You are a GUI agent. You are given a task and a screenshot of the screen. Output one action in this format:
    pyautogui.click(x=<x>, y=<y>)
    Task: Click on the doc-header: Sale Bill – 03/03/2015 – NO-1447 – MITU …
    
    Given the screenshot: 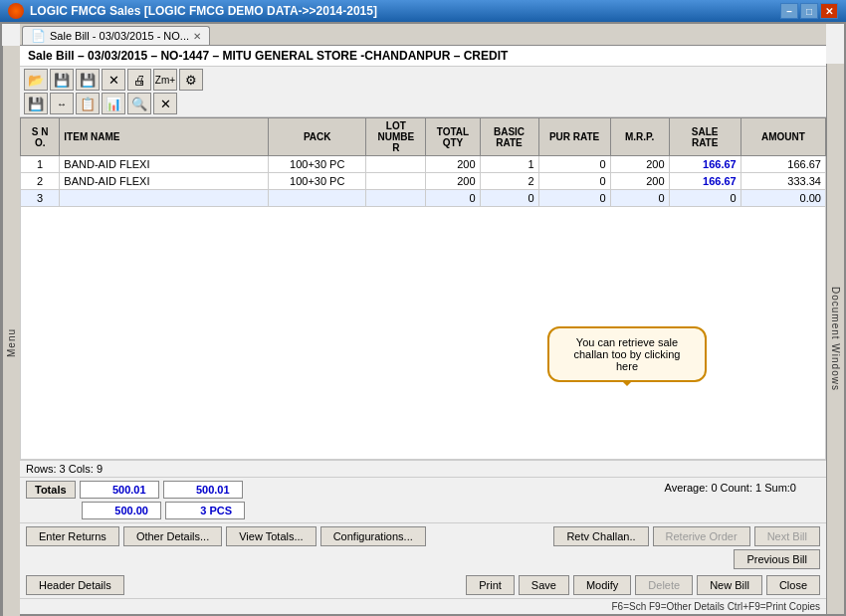 What is the action you would take?
    pyautogui.click(x=423, y=56)
    